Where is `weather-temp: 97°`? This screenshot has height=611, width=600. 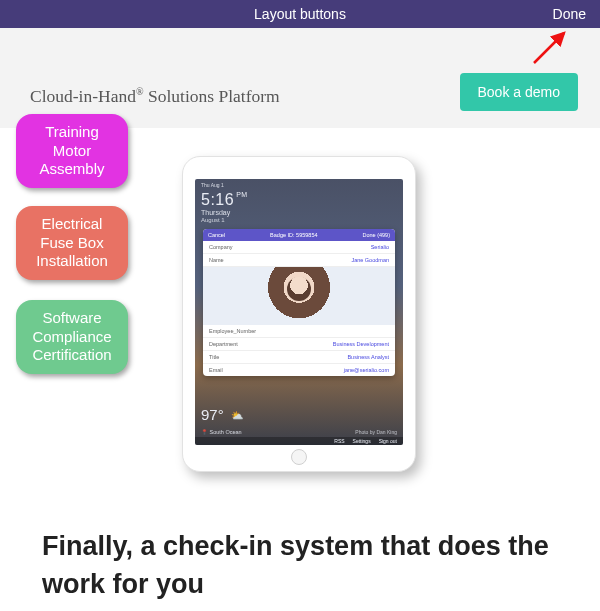
weather-temp: 97° is located at coordinates (212, 414).